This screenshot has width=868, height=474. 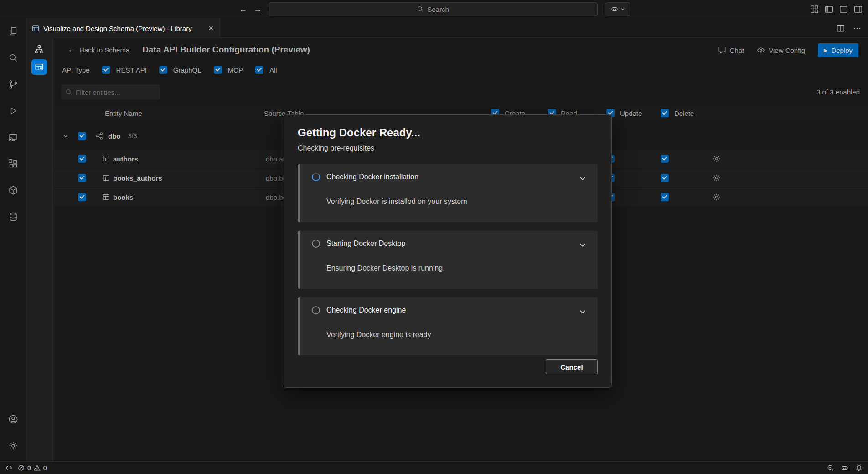 What do you see at coordinates (438, 9) in the screenshot?
I see `command-center-label: Search` at bounding box center [438, 9].